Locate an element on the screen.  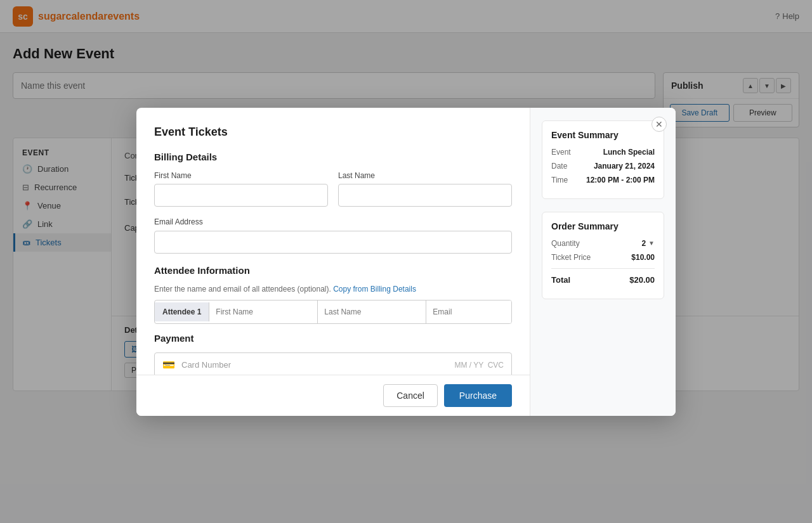
modal-close-button: ✕ is located at coordinates (659, 124).